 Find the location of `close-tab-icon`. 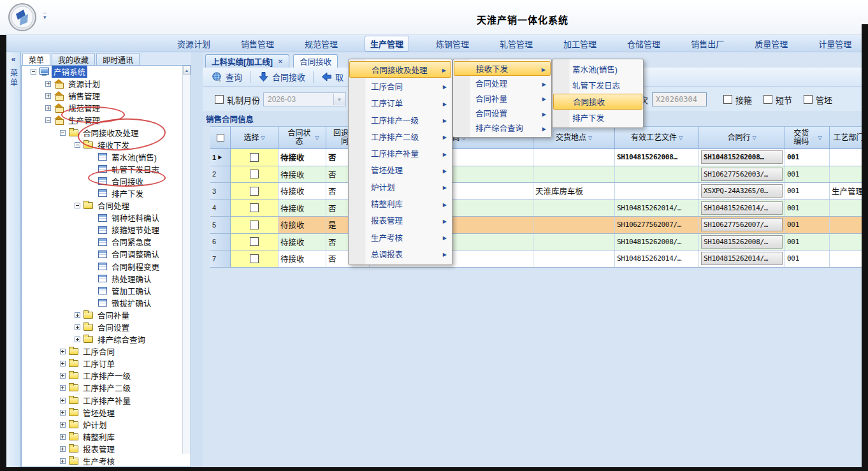

close-tab-icon is located at coordinates (280, 61).